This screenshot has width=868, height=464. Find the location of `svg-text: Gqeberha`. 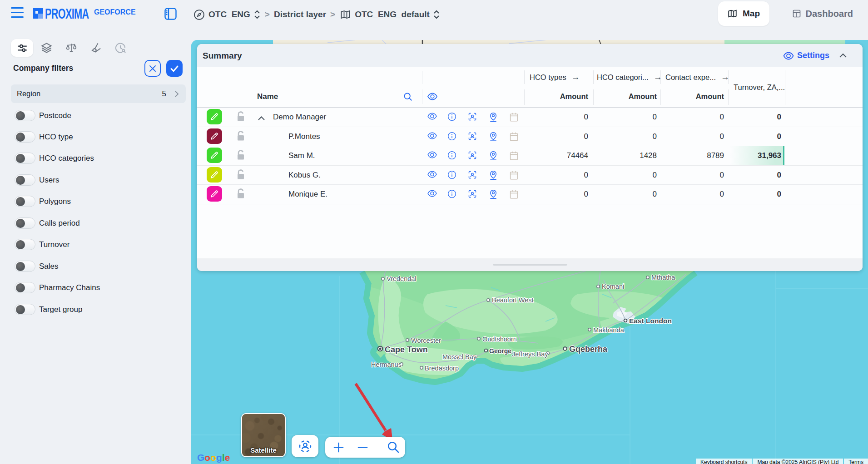

svg-text: Gqeberha is located at coordinates (589, 349).